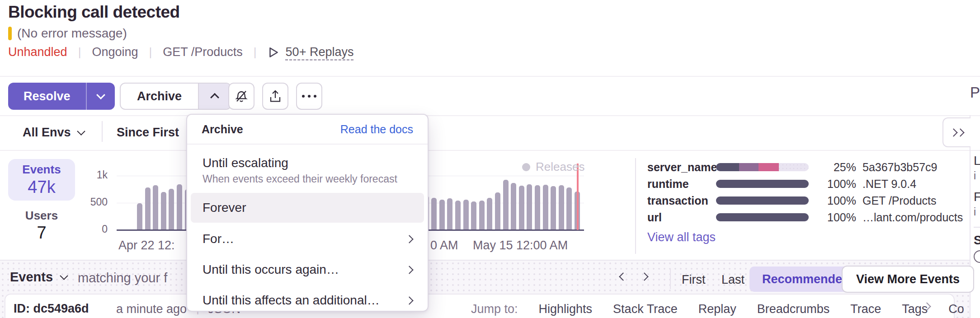 The width and height of the screenshot is (980, 318). Describe the element at coordinates (94, 12) in the screenshot. I see `page-title: Blocking call detected` at that location.